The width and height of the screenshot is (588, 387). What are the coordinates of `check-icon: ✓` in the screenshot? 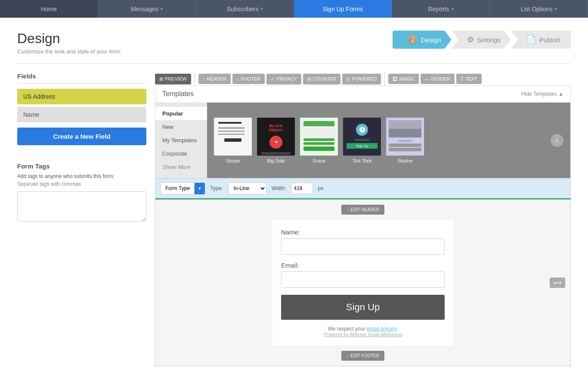 It's located at (273, 79).